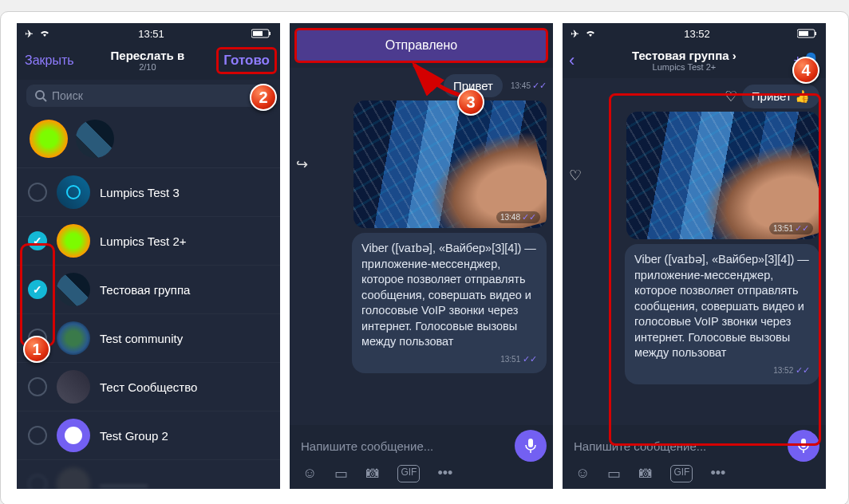  Describe the element at coordinates (152, 33) in the screenshot. I see `status-time: 13:51` at that location.